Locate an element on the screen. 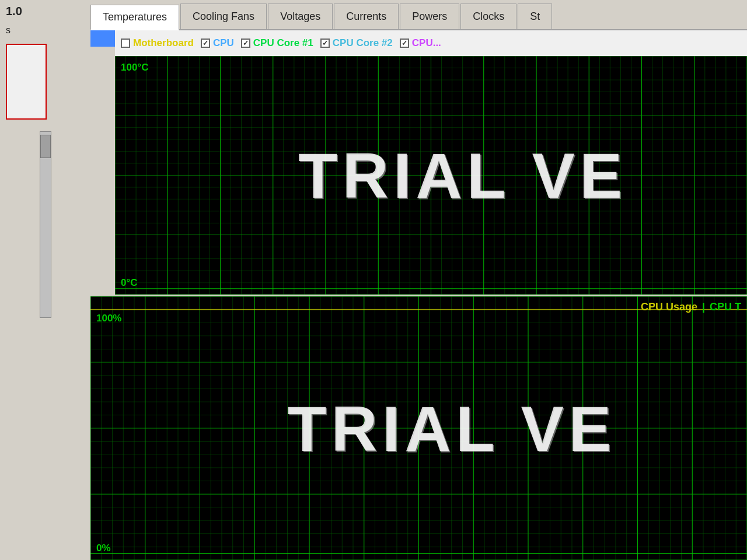 The height and width of the screenshot is (560, 747). chart1-legend: Motherboard CPU CPU Core #1 is located at coordinates (431, 43).